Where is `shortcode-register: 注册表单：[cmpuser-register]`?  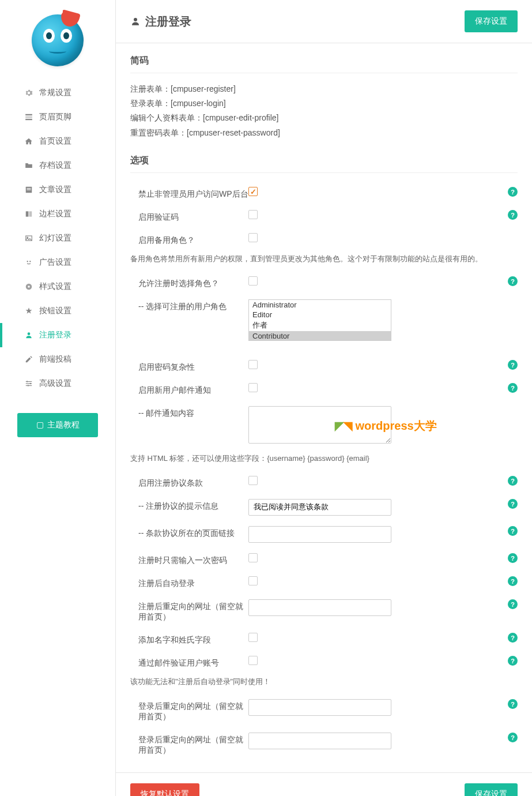 shortcode-register: 注册表单：[cmpuser-register] is located at coordinates (324, 89).